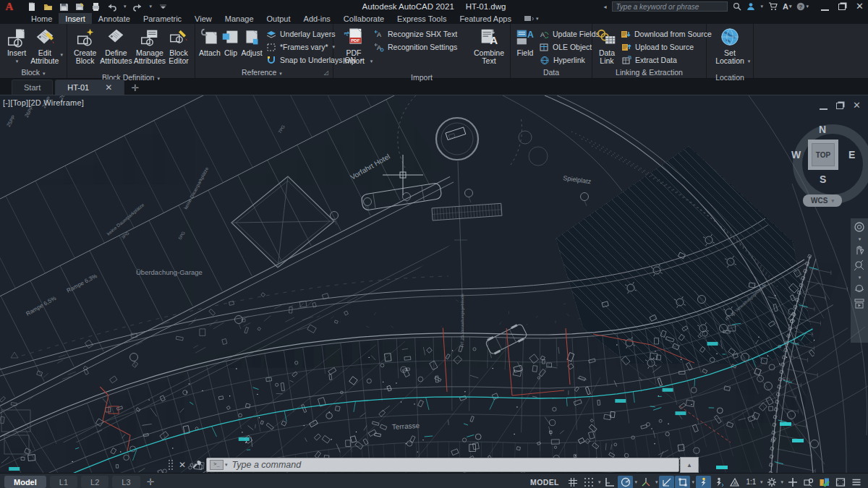 The image size is (868, 488). I want to click on viewcube-east: E, so click(852, 155).